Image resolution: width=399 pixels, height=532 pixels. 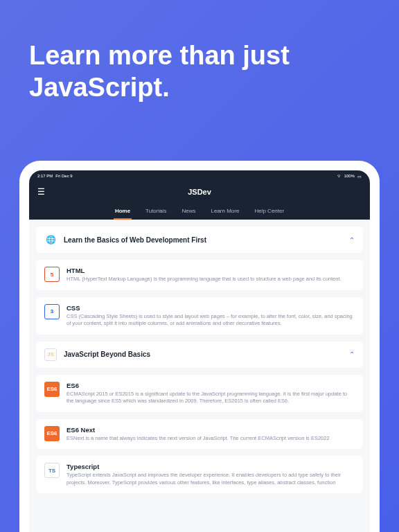 I want to click on card-typescript: TS Typescript TypeScript extends JavaScr…, so click(x=200, y=475).